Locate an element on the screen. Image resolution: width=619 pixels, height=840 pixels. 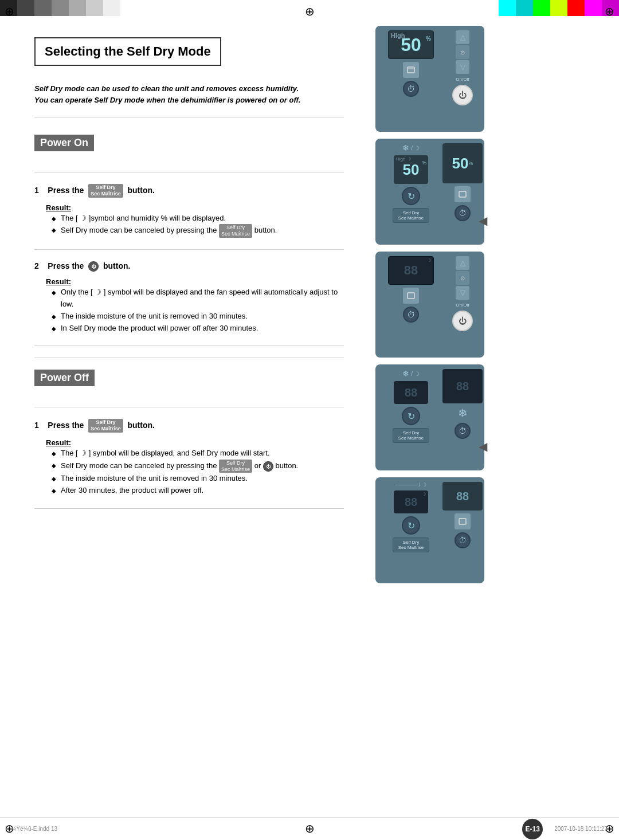
result-item: The [ ☽ ]symbol and humidity % will be d… is located at coordinates (198, 219).